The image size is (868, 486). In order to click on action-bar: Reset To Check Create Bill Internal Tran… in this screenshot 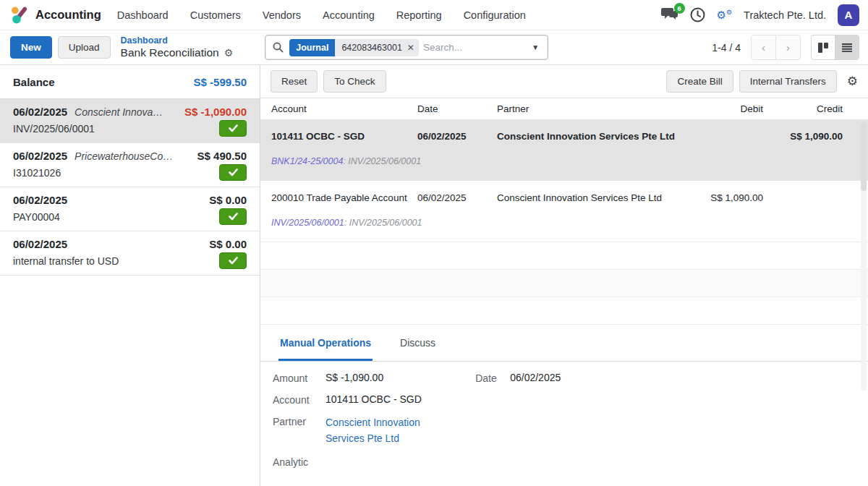, I will do `click(564, 82)`.